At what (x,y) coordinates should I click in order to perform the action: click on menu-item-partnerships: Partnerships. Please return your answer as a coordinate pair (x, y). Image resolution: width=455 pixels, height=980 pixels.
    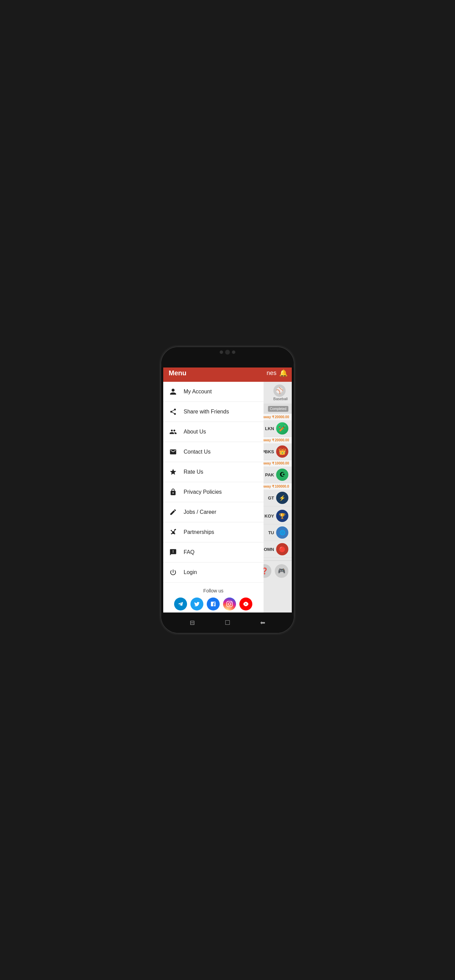
    Looking at the image, I should click on (213, 533).